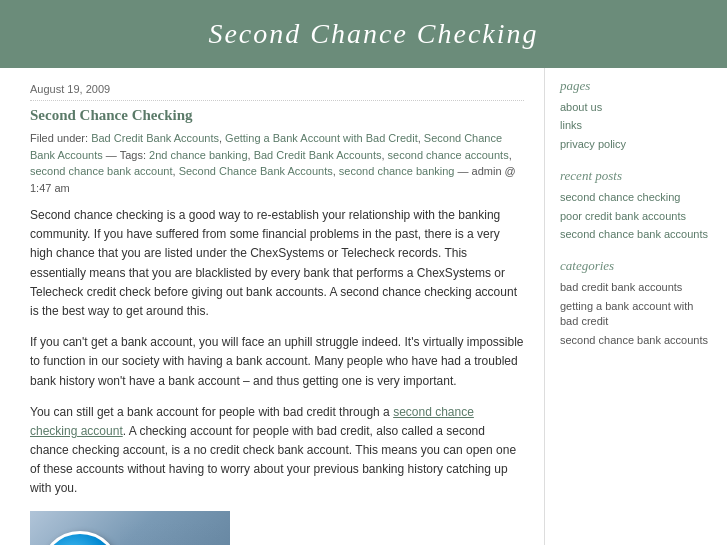 The width and height of the screenshot is (727, 545). Describe the element at coordinates (198, 155) in the screenshot. I see `tag-2nd-chance: 2nd chance banking` at that location.